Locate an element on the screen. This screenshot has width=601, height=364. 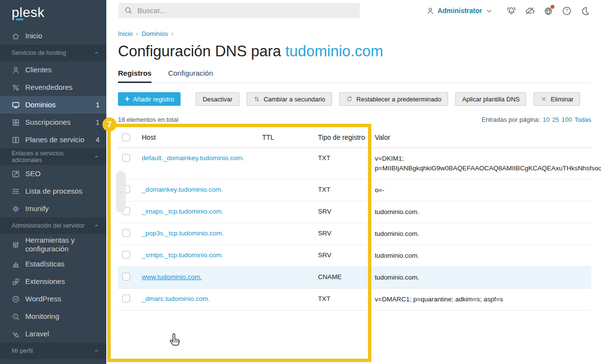
host-link: _dmarc.tudominio.com. is located at coordinates (176, 299).